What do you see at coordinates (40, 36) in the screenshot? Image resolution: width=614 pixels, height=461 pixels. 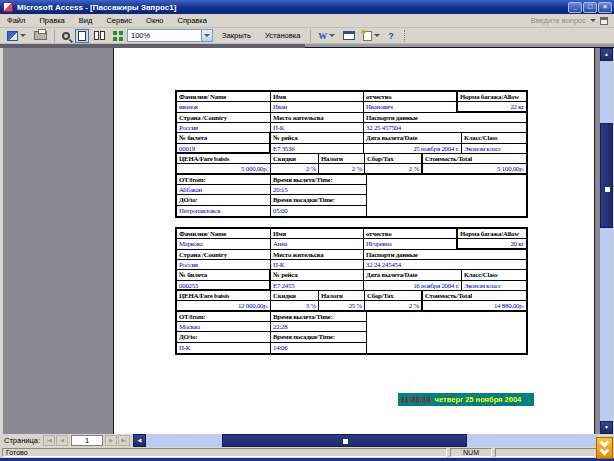 I see `print-button` at bounding box center [40, 36].